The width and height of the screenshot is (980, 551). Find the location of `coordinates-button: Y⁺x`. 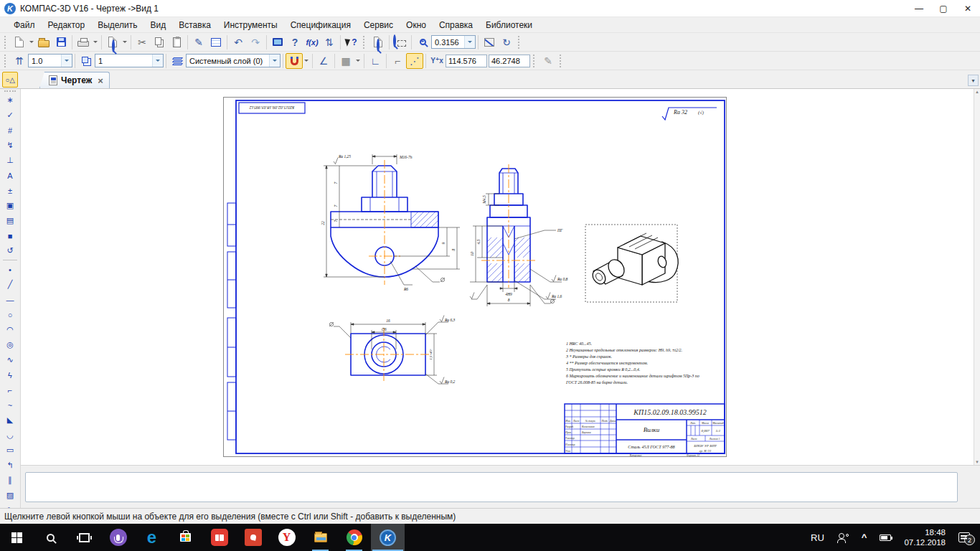

coordinates-button: Y⁺x is located at coordinates (437, 61).